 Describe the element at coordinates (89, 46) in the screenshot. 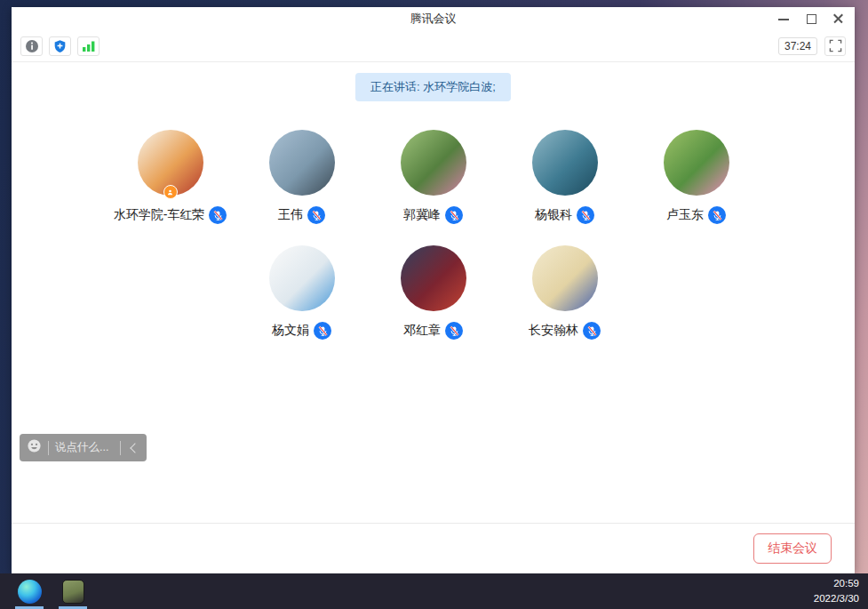

I see `network-quality-icon` at that location.